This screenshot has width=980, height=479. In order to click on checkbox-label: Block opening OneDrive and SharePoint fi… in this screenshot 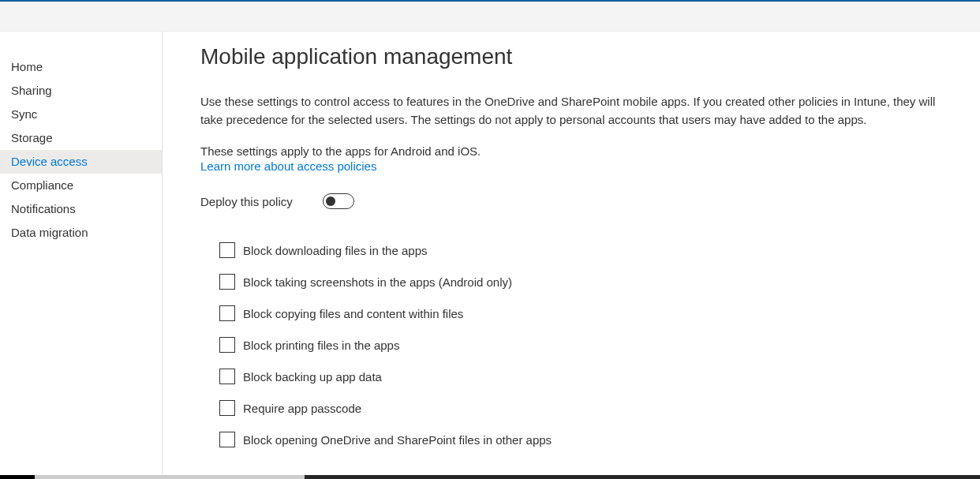, I will do `click(398, 440)`.